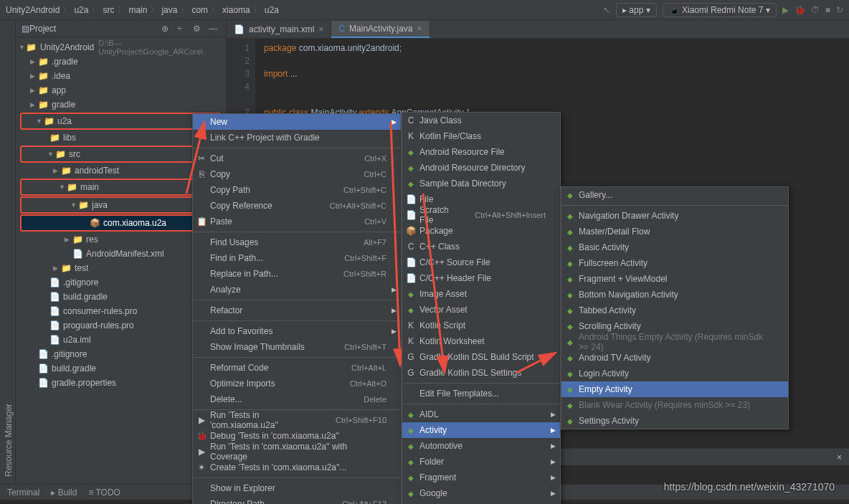 The width and height of the screenshot is (849, 504). What do you see at coordinates (120, 223) in the screenshot?
I see `tree-node: 📦com.xiaoma.u2a` at bounding box center [120, 223].